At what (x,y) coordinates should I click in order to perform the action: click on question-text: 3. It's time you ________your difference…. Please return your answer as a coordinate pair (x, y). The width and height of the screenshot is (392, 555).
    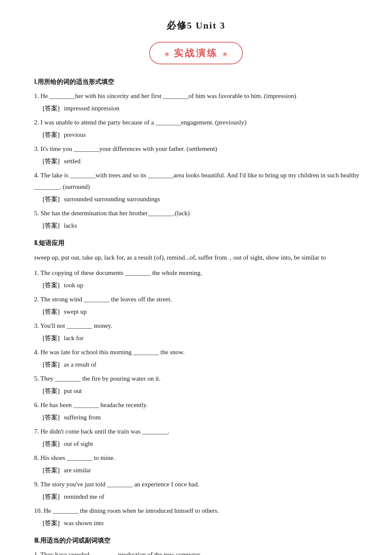
    Looking at the image, I should click on (200, 149).